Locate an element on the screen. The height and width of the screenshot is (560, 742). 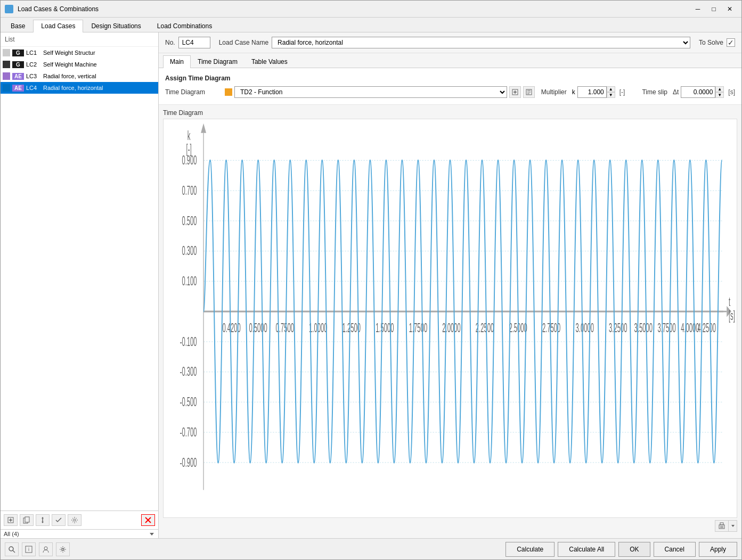
svg-text: i is located at coordinates (29, 549).